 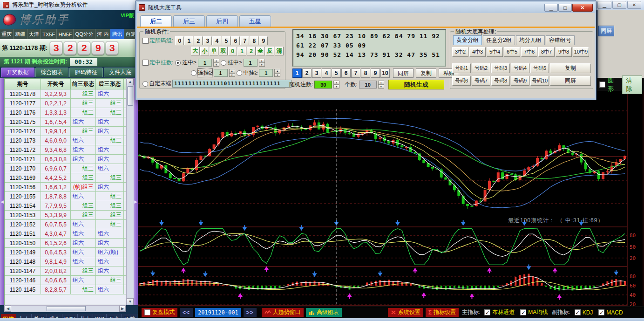 I want to click on scroll-up-icon: ▲, so click(x=130, y=82).